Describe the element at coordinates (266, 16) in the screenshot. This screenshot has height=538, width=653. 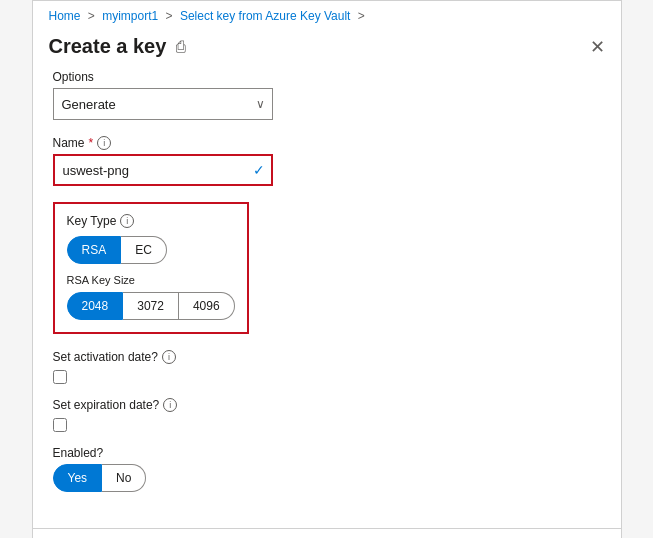
I see `breadcrumb-select-key: Select key from Azure Key Vault` at that location.